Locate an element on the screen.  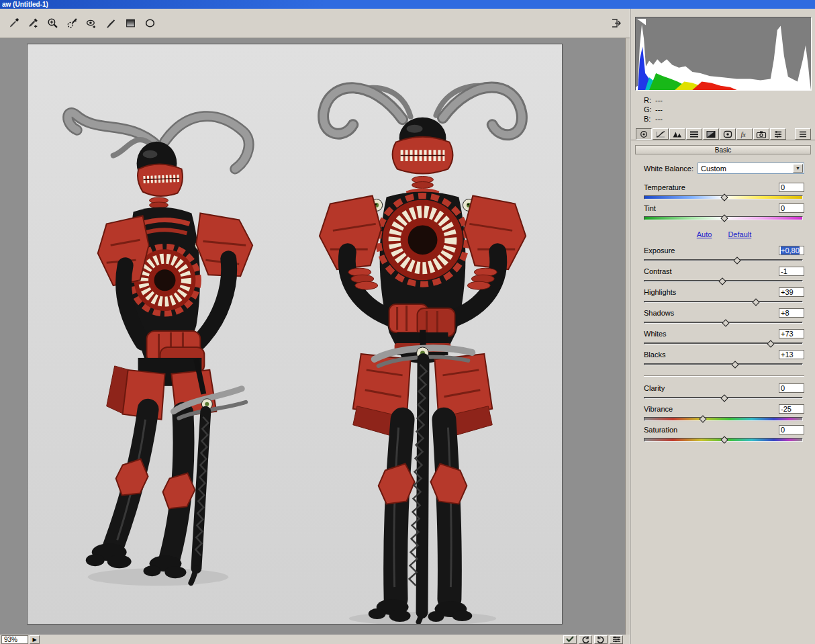
tab-split-toning is located at coordinates (711, 134).